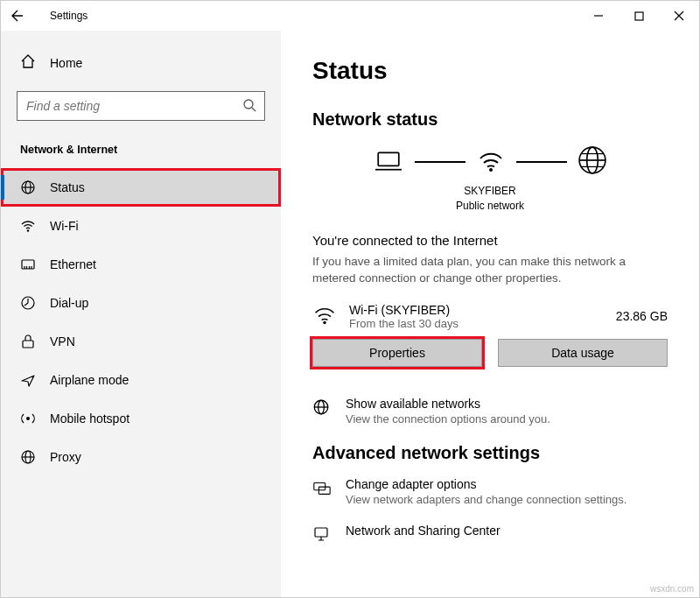 This screenshot has width=700, height=598. I want to click on home-icon, so click(28, 63).